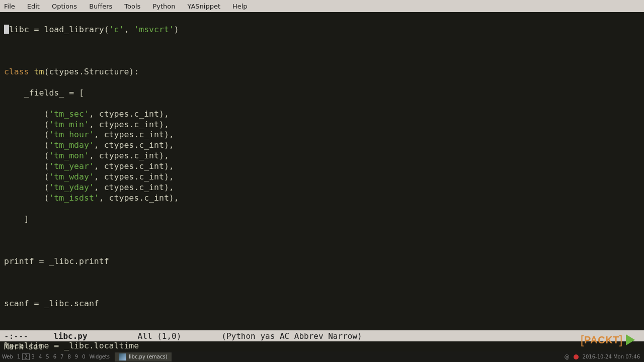  What do you see at coordinates (322, 167) in the screenshot?
I see `field-line: ('tm_year', ctypes.c_int),` at bounding box center [322, 167].